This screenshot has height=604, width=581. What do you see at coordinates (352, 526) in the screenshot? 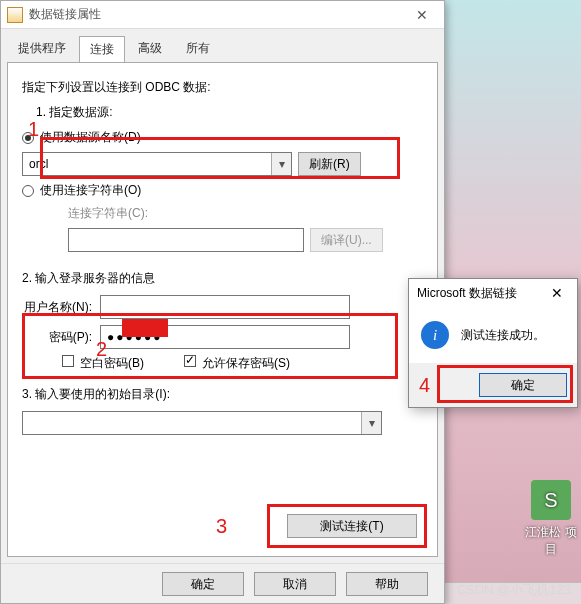
I see `test-connection-button: 测试连接(T)` at bounding box center [352, 526].